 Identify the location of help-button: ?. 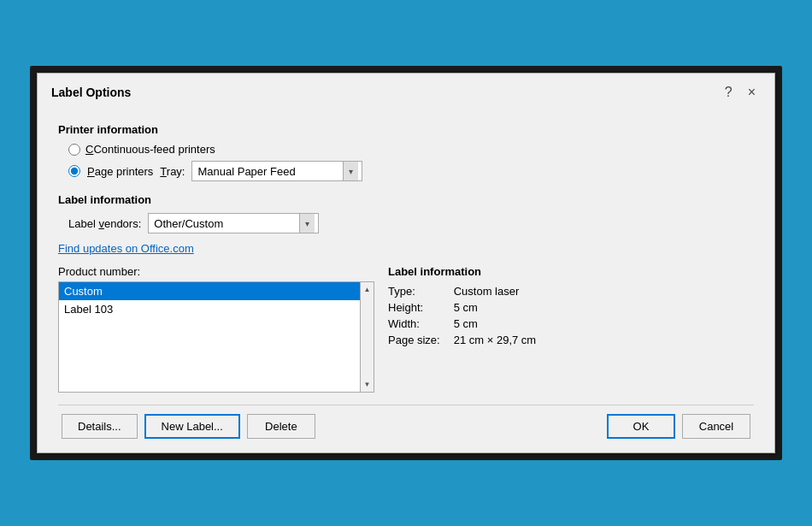
(728, 92).